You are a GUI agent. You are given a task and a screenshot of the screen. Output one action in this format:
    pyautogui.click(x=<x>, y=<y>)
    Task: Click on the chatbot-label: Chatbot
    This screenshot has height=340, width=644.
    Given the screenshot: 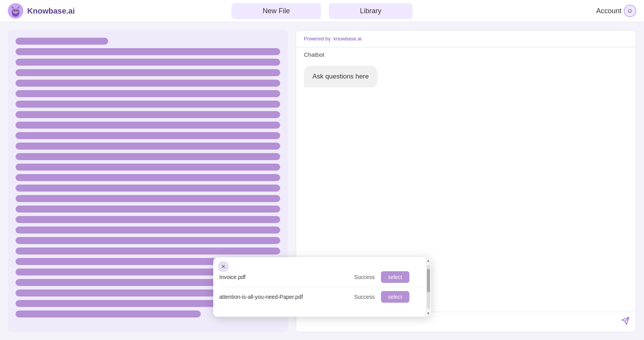 What is the action you would take?
    pyautogui.click(x=466, y=54)
    